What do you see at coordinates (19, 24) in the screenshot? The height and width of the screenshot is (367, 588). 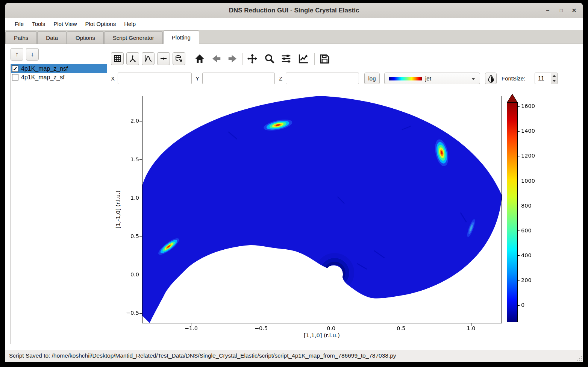 I see `menu-item-file: File` at bounding box center [19, 24].